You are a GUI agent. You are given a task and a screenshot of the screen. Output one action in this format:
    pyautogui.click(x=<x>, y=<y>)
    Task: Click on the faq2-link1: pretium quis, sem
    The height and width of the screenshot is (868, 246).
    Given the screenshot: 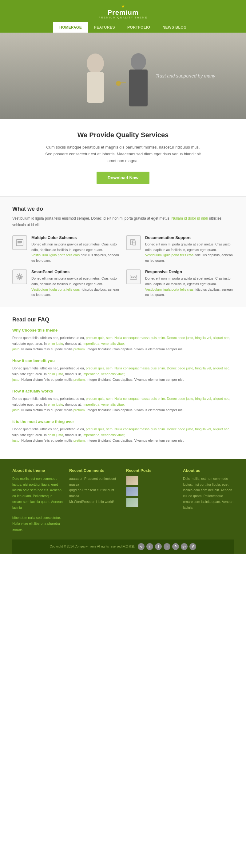 What is the action you would take?
    pyautogui.click(x=99, y=368)
    